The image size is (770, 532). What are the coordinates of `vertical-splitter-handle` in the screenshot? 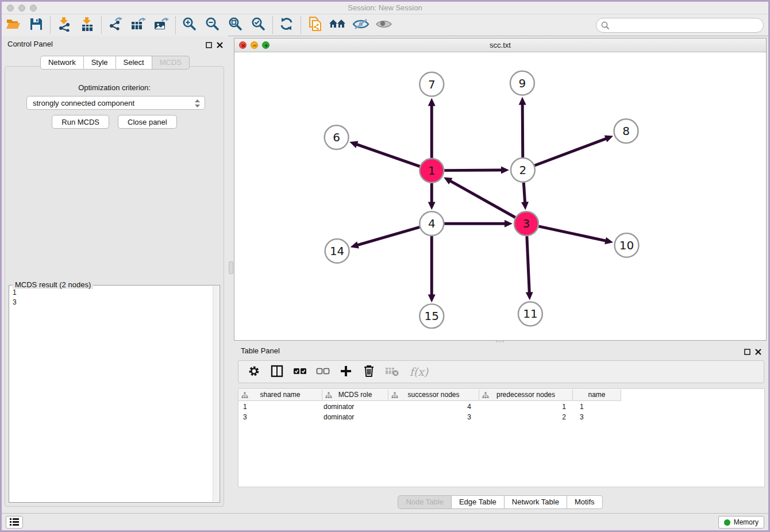 It's located at (231, 268).